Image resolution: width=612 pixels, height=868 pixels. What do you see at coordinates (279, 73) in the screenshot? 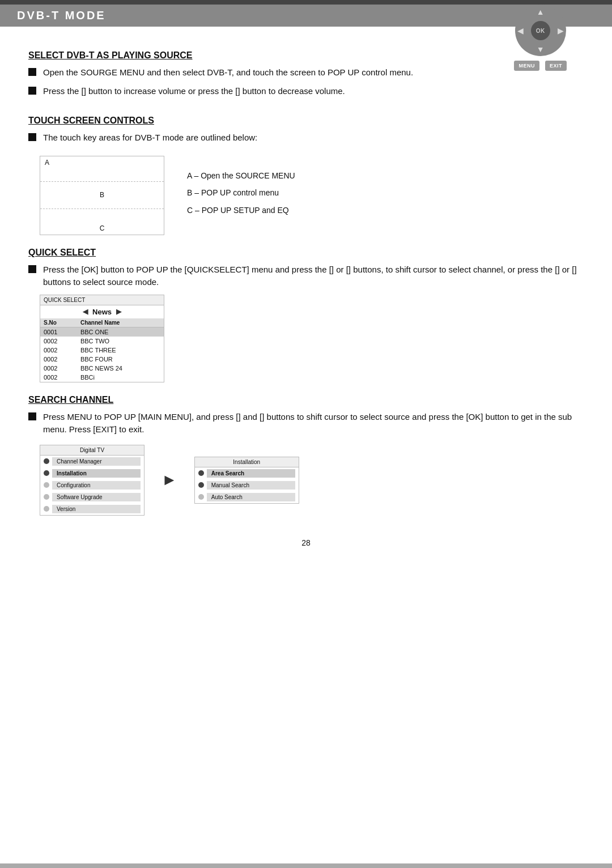
I see `bullet-text-1: Open the SOURGE MENU and then select DVB…` at bounding box center [279, 73].